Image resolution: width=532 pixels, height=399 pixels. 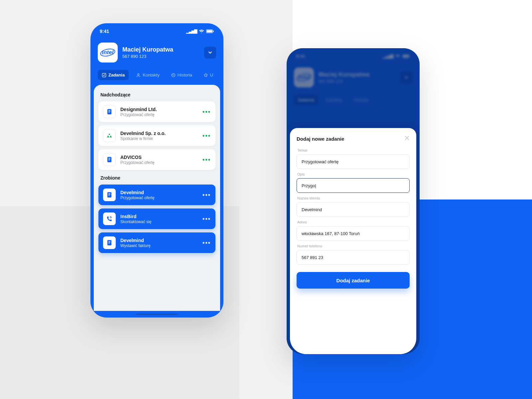 I want to click on tasks-panel: Nadchodzące Designmind Ltd. Przygotować …, so click(x=157, y=198).